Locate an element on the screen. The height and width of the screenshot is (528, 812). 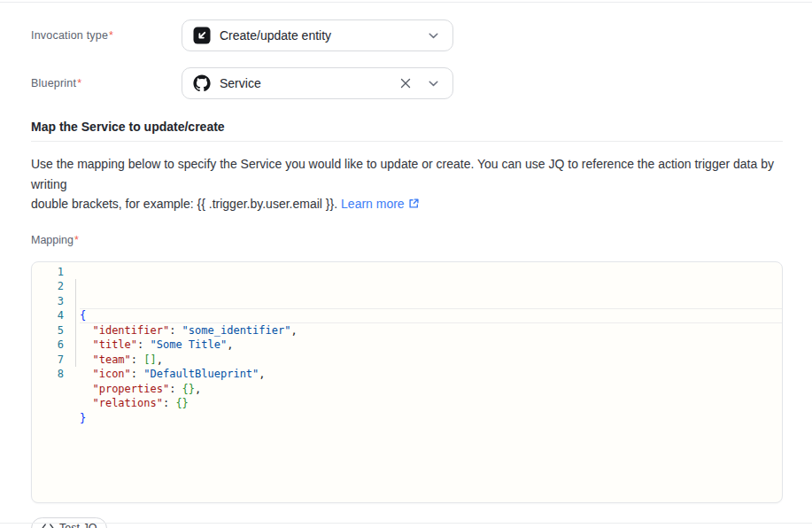
code-line: "identifier": "some_identifier", is located at coordinates (430, 331).